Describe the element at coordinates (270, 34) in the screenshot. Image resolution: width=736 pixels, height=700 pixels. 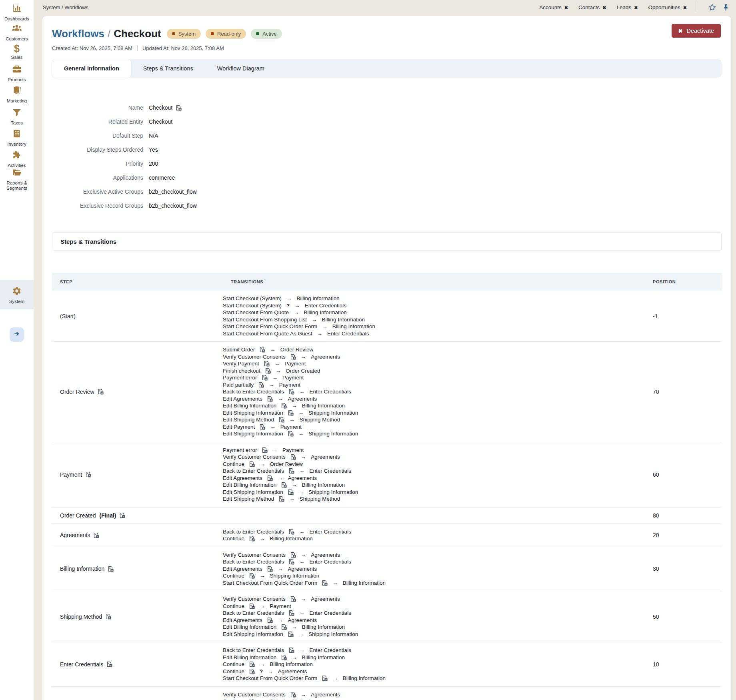
I see `badge-label: Active` at that location.